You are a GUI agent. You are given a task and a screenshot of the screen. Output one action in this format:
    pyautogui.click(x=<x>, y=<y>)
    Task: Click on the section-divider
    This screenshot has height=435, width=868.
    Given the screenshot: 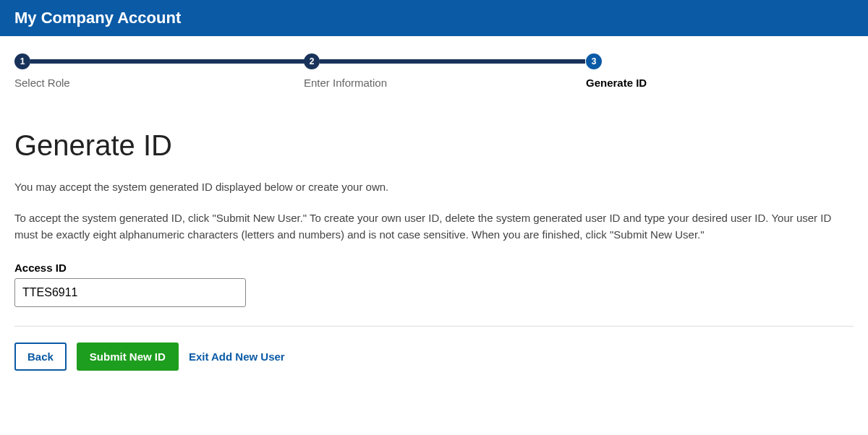 What is the action you would take?
    pyautogui.click(x=434, y=327)
    